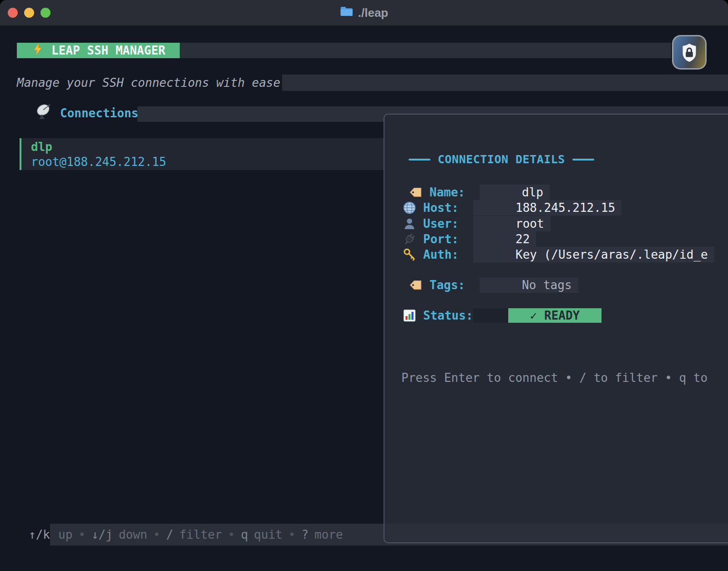 The width and height of the screenshot is (728, 571). I want to click on help-desc: up, so click(66, 535).